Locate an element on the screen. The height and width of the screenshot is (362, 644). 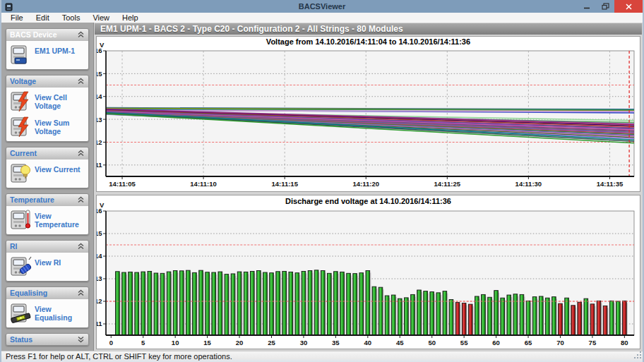
sidebar-section-current: CurrentView Current is located at coordinates (47, 168).